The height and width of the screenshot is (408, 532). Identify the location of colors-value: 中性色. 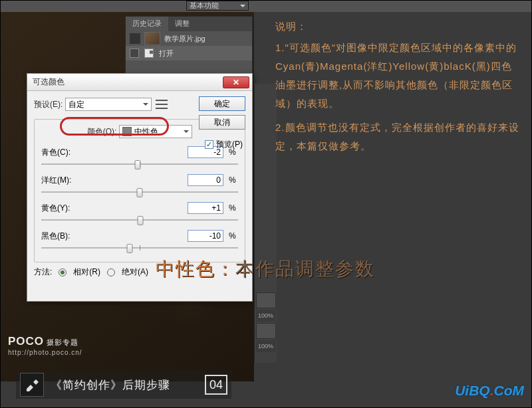
(146, 132).